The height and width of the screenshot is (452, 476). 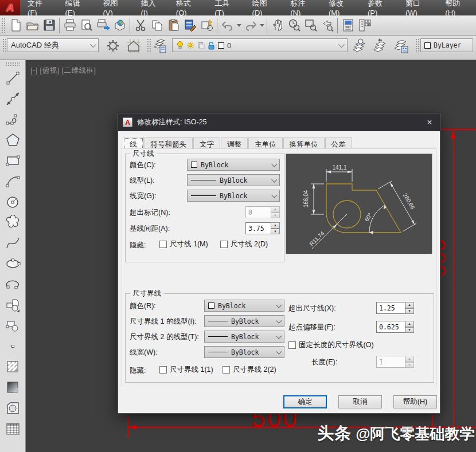 I want to click on dim-color-combo: ByBlock, so click(x=233, y=165).